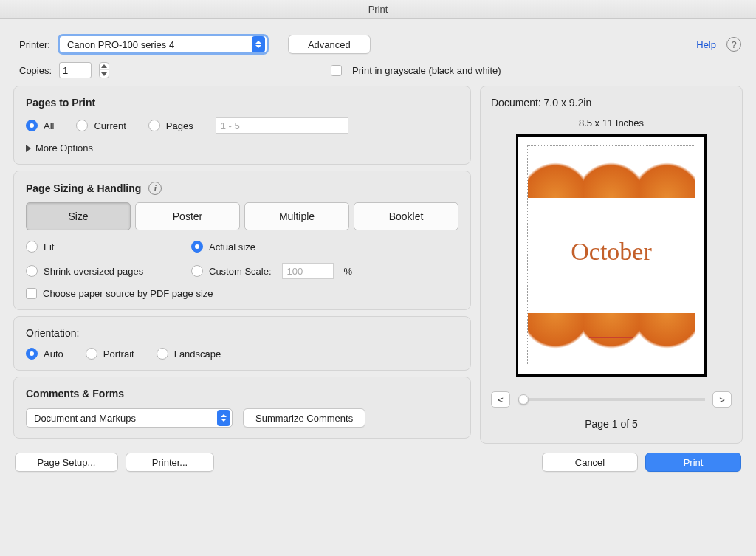  I want to click on info-icon: i, so click(155, 188).